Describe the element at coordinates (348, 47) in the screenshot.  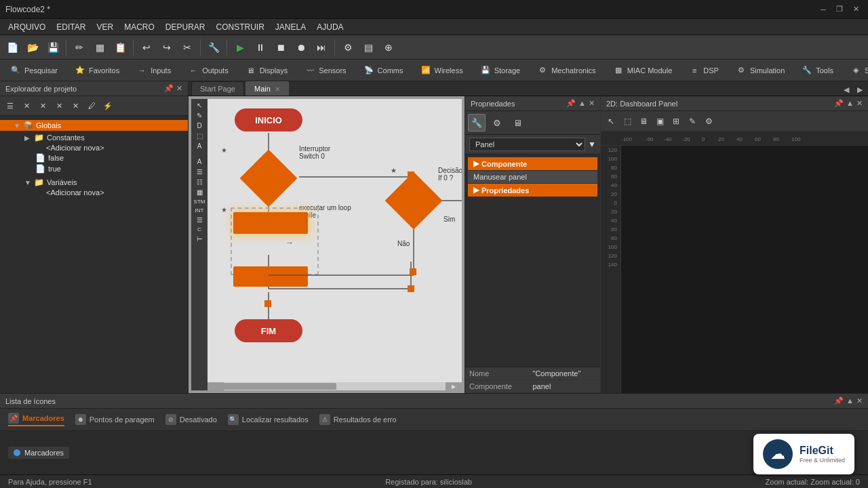
I see `extra-btn-1: ⚙` at that location.